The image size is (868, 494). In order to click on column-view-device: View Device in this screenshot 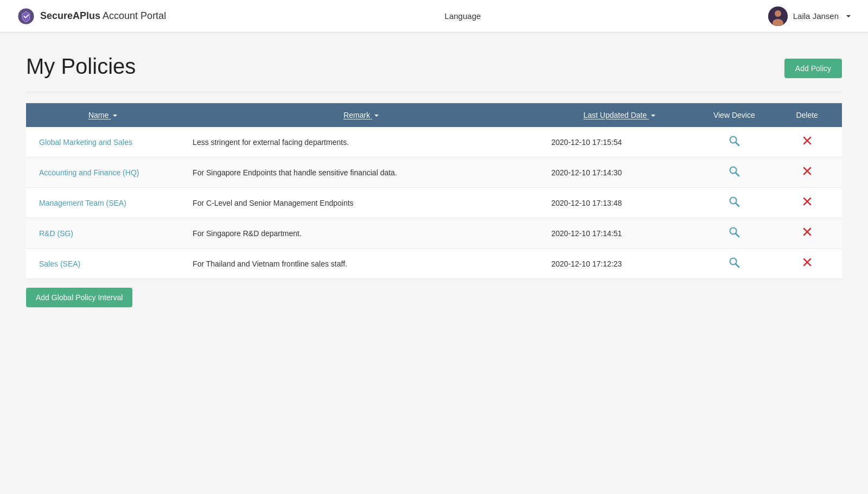, I will do `click(734, 115)`.